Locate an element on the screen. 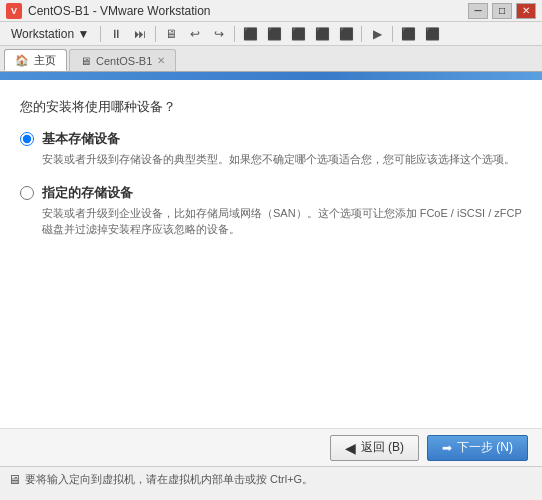 The width and height of the screenshot is (542, 500). back-label: 返回 (B) is located at coordinates (382, 448).